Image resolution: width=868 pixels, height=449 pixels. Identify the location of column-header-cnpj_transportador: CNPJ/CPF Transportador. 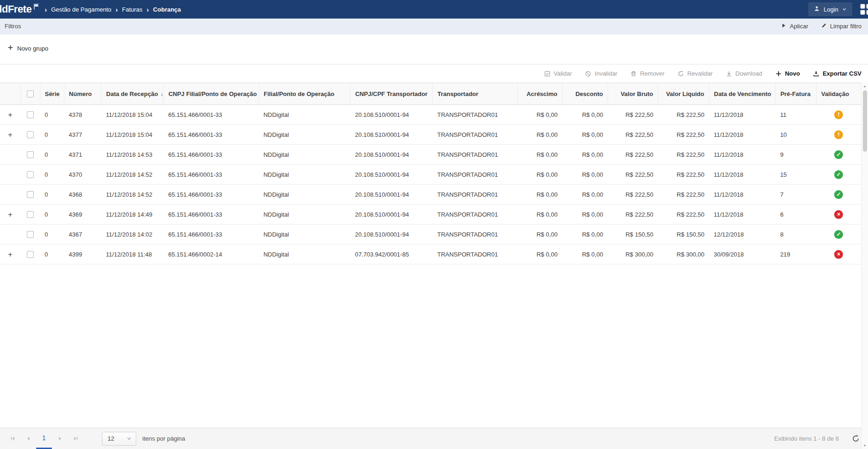
(391, 94).